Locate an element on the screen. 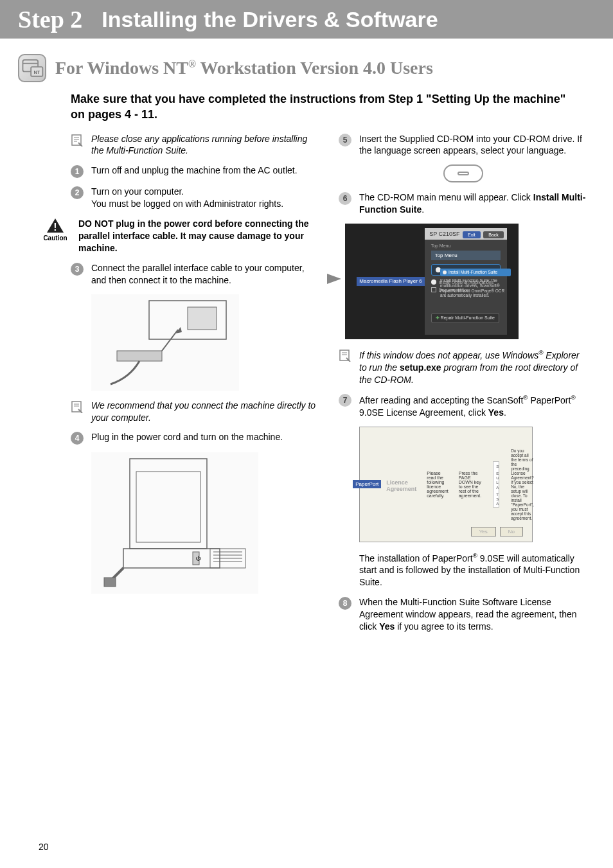 The height and width of the screenshot is (868, 613). arrow-icon is located at coordinates (334, 279).